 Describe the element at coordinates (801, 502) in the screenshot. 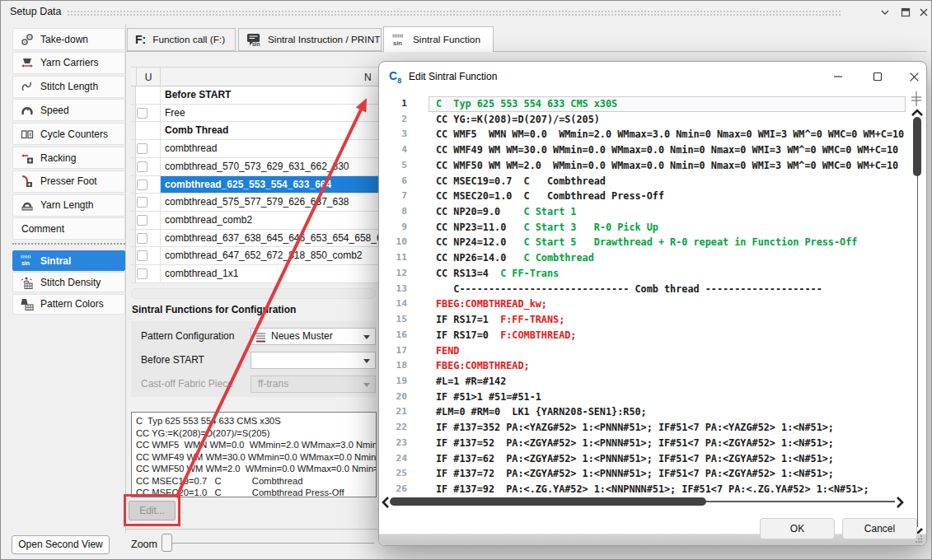

I see `horizontal-scrollbar-track` at that location.